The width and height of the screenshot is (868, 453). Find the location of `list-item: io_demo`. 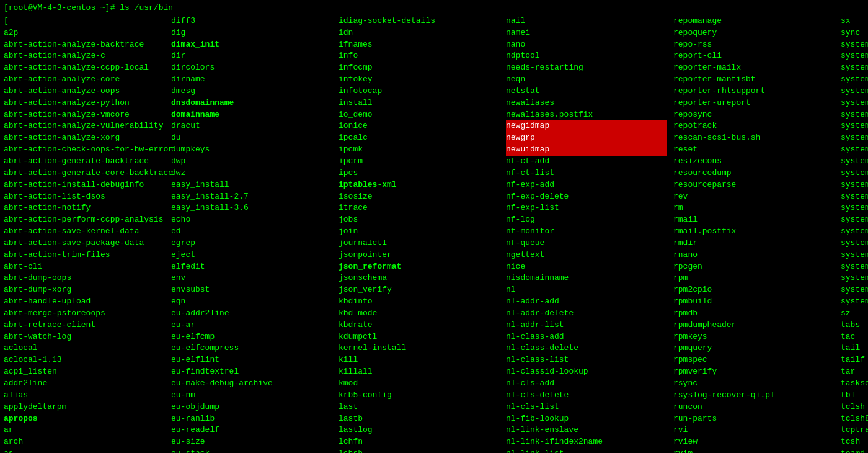

list-item: io_demo is located at coordinates (419, 115).